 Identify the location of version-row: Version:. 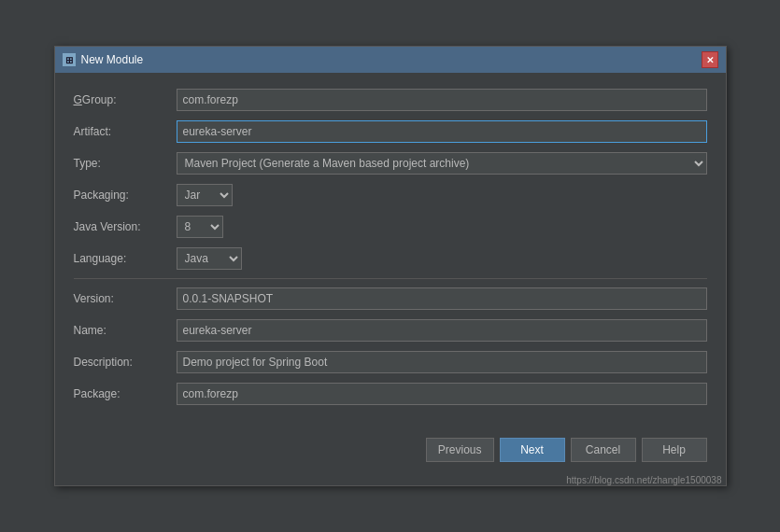
(390, 299).